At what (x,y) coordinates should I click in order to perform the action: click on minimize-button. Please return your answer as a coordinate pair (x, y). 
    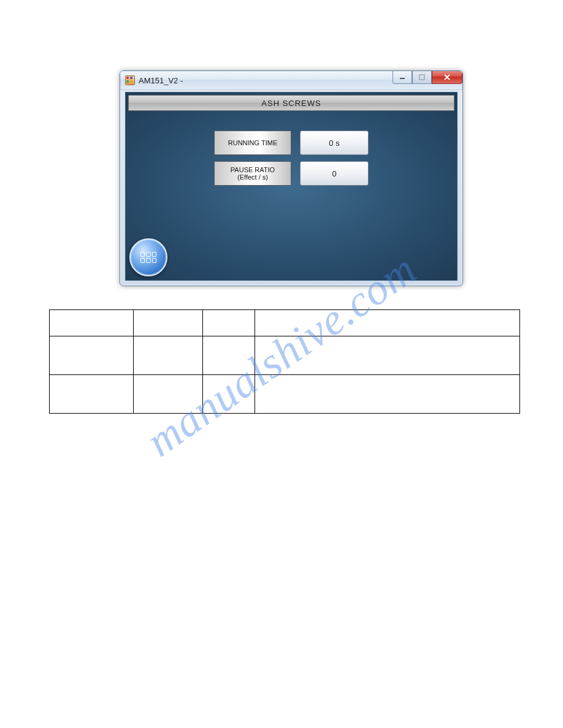
    Looking at the image, I should click on (402, 77).